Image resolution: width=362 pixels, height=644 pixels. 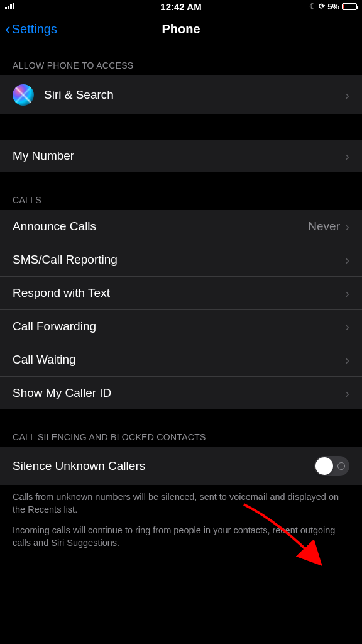 I want to click on chevron-left-icon: ‹, so click(x=8, y=29).